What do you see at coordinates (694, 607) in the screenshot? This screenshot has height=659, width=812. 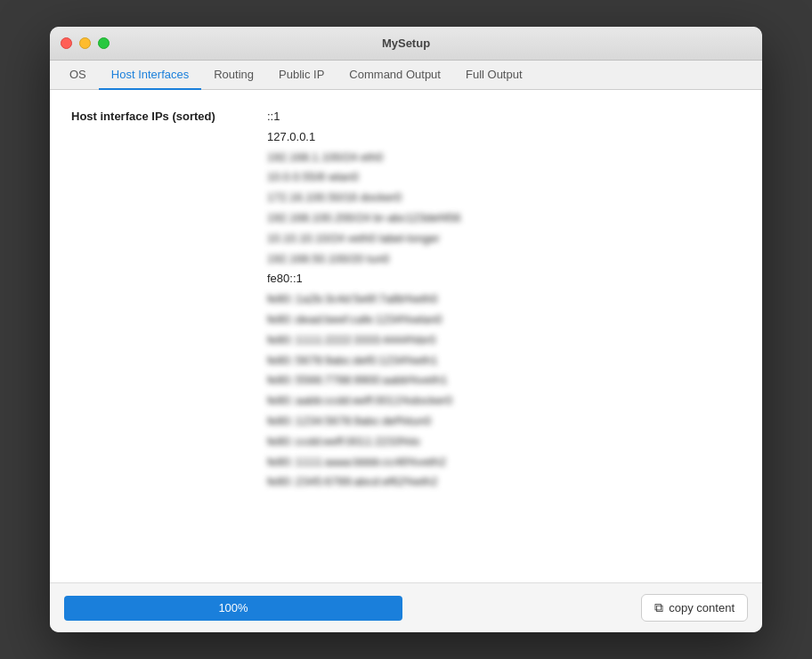 I see `copy-content-button: ⧉ copy content` at bounding box center [694, 607].